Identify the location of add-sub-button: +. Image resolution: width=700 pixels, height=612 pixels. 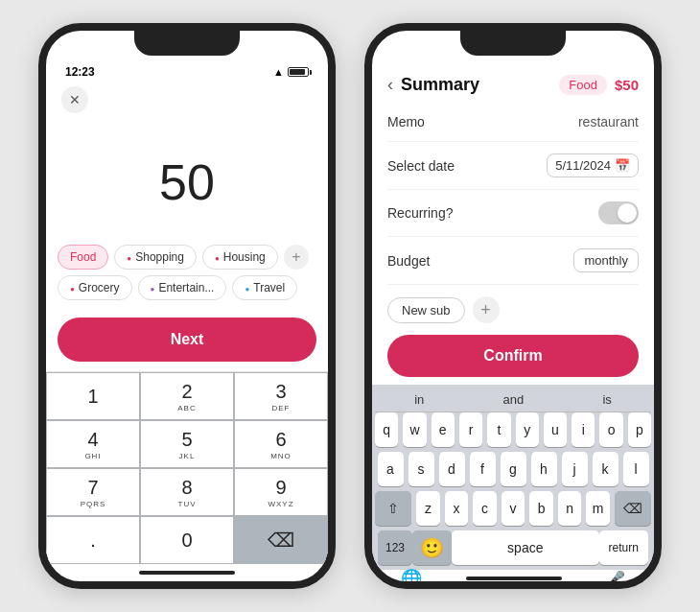
(486, 310).